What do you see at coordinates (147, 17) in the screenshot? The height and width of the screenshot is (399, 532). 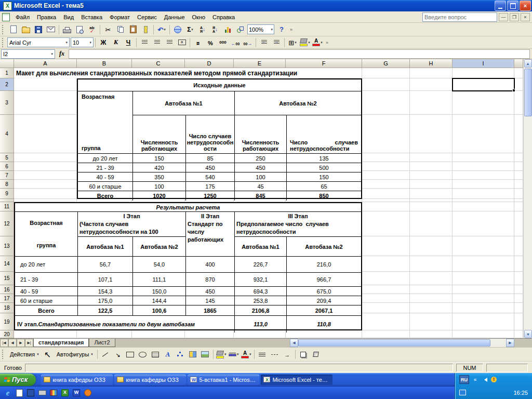 I see `menu-item-6: Сервис` at bounding box center [147, 17].